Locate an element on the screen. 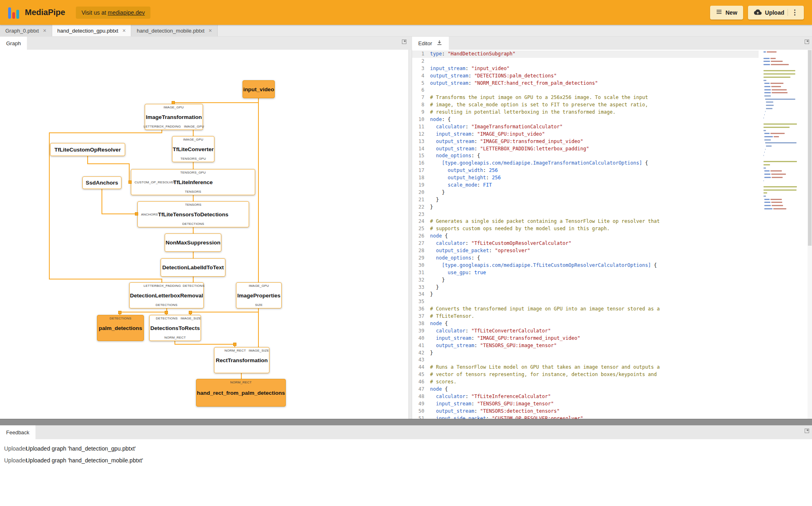  mediapipe-logo-icon is located at coordinates (14, 13).